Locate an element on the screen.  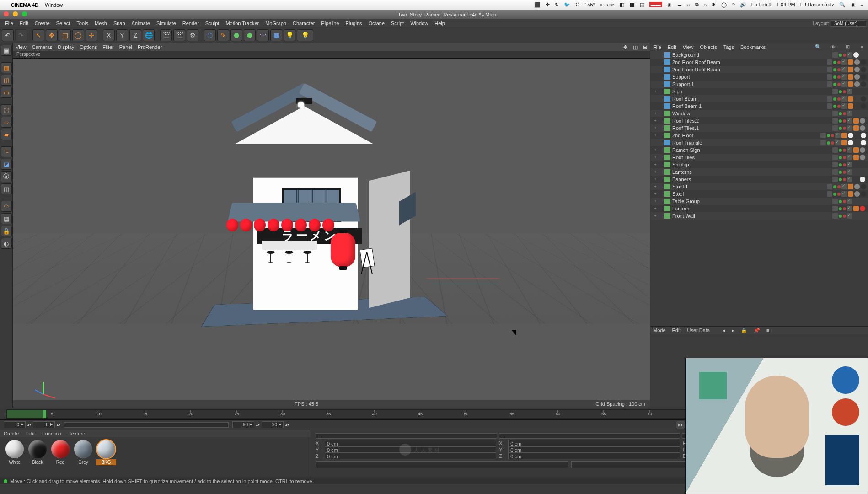
proj-end-field: 90 F is located at coordinates (273, 424).